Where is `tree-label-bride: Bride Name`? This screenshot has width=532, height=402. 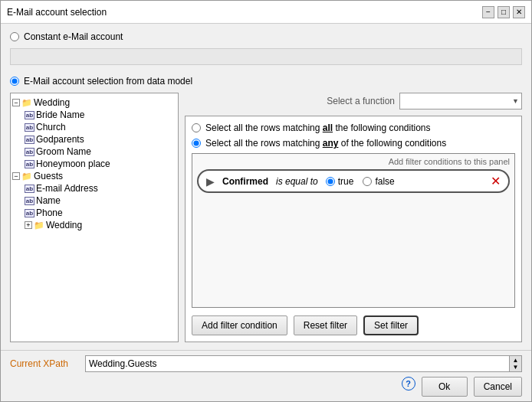 tree-label-bride: Bride Name is located at coordinates (60, 115).